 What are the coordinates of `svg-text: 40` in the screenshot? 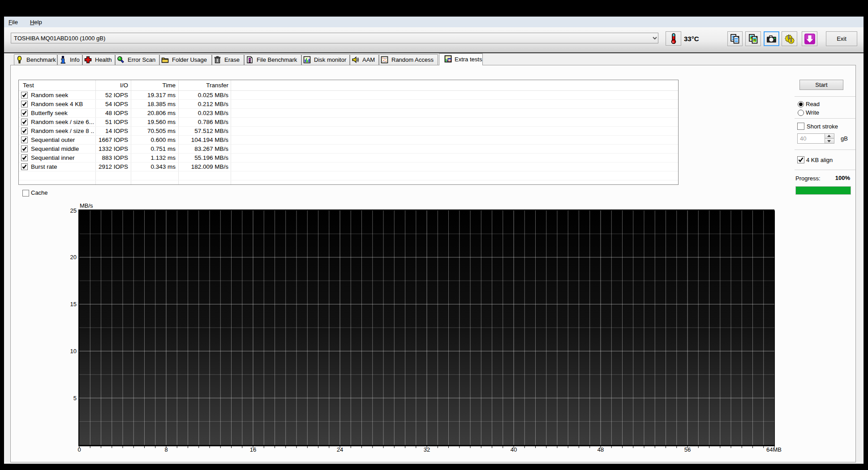 It's located at (514, 449).